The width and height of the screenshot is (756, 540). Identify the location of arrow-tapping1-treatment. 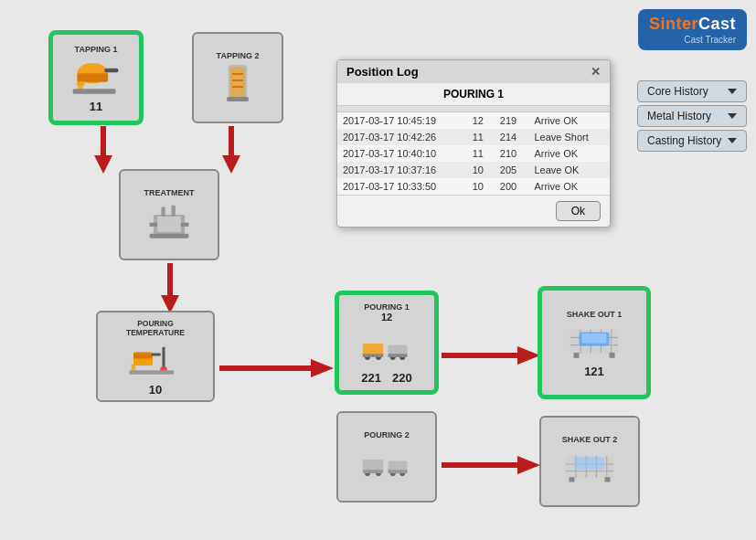
(103, 154).